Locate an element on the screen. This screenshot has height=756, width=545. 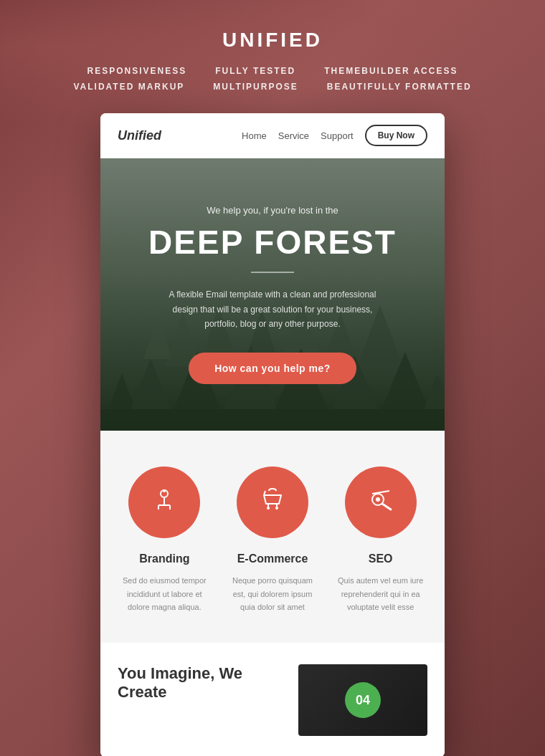
service-item-branding: Branding Sed do eiusmod tempor incididun… is located at coordinates (165, 540).